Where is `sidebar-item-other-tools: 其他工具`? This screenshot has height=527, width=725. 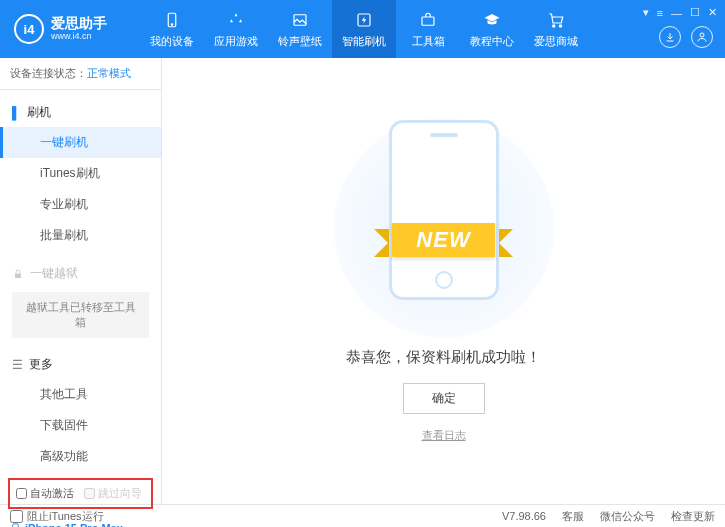
sidebar-item-other-tools: 其他工具 is located at coordinates (80, 394).